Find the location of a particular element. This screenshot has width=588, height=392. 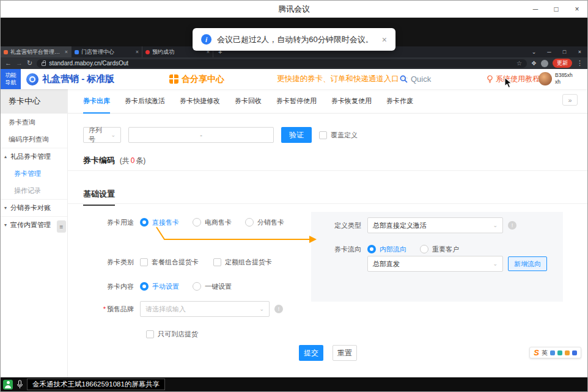

card-flow-row: 券卡流向 内部流向 重要客户 is located at coordinates (437, 249).